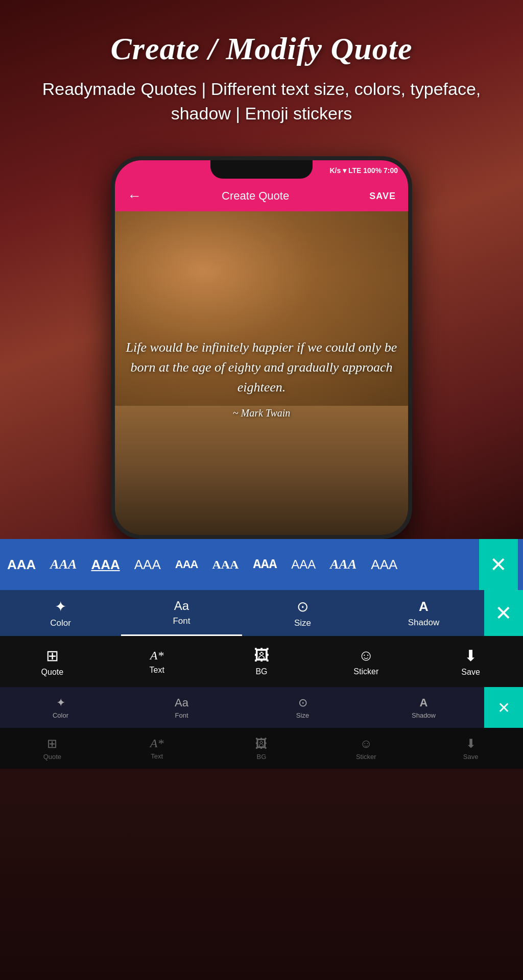 The width and height of the screenshot is (523, 980). What do you see at coordinates (157, 748) in the screenshot?
I see `mini-nav-text: A* Text` at bounding box center [157, 748].